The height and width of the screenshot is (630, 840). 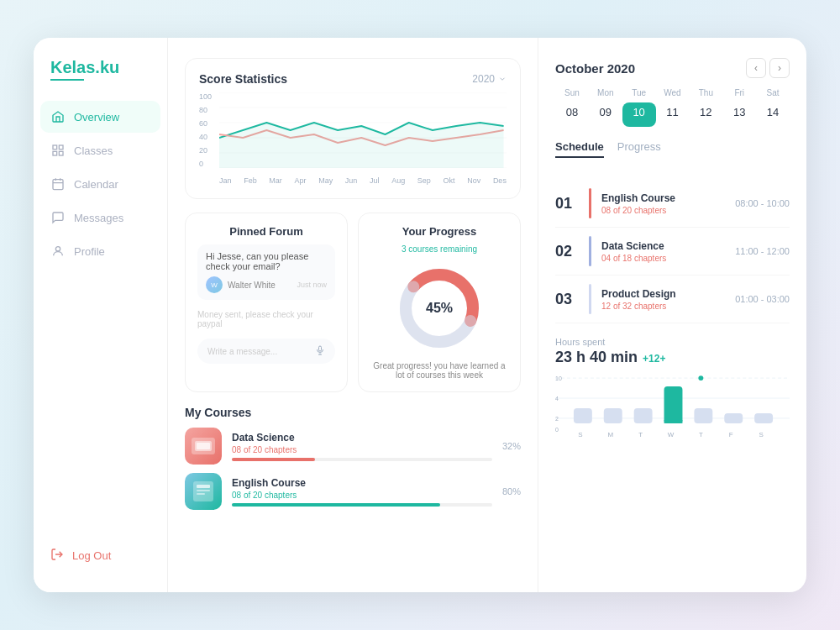 I want to click on microphone-icon, so click(x=320, y=351).